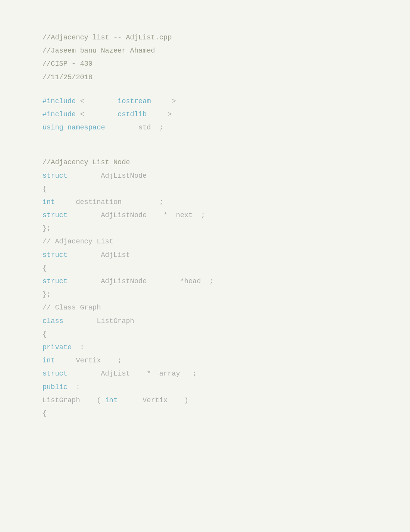  Describe the element at coordinates (134, 101) in the screenshot. I see `code-part-5-3: iostream` at that location.